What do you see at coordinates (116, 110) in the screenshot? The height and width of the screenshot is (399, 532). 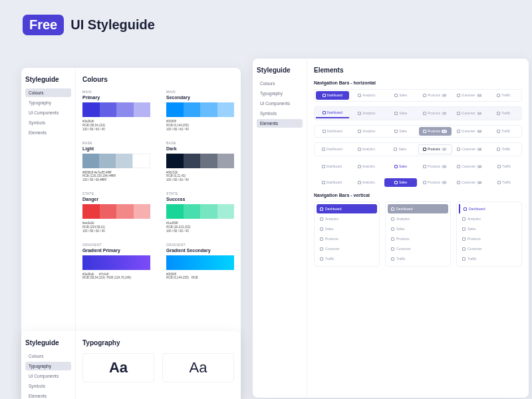 I see `swatch-primary: MAIN Primary #3a36dbRGB (58,54,219)100 /…` at bounding box center [116, 110].